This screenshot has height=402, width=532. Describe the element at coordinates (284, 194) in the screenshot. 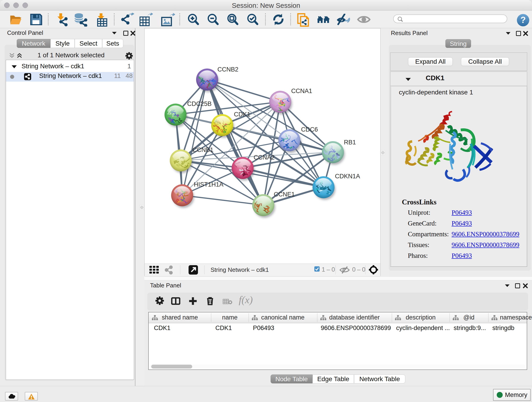

I see `svg-text: CCNE1` at that location.